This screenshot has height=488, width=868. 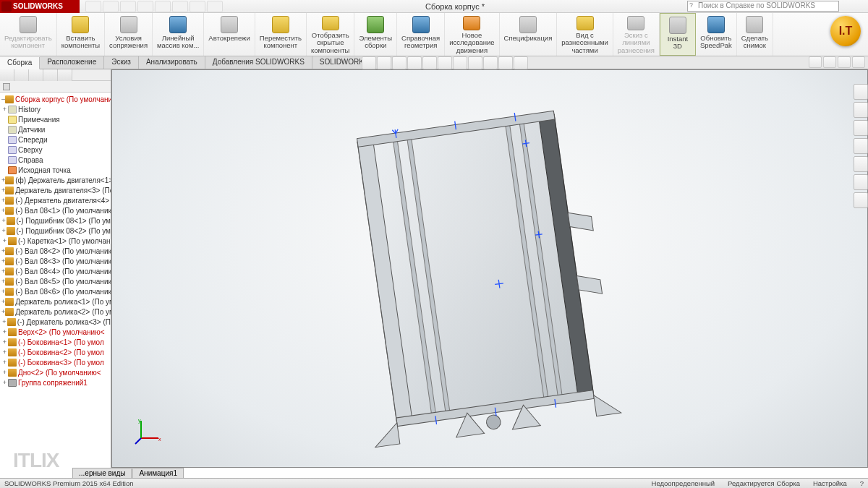 What do you see at coordinates (506, 63) in the screenshot?
I see `view-settings-icon` at bounding box center [506, 63].